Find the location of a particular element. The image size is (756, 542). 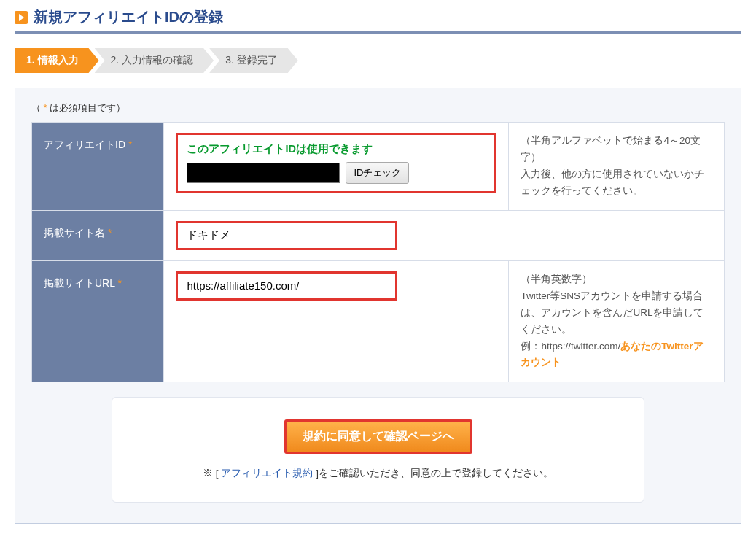

site-name-input is located at coordinates (287, 236).